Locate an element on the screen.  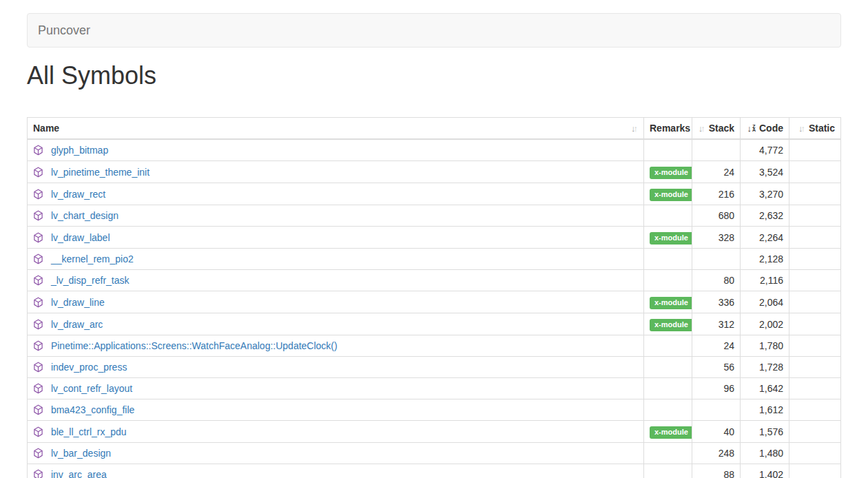
stack-value: 96 is located at coordinates (716, 388).